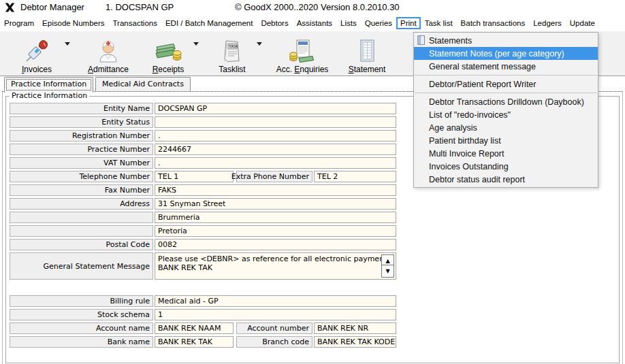 This screenshot has height=364, width=625. I want to click on field-general-statement-message: Please use <DEBNR> as reference for all …, so click(275, 266).